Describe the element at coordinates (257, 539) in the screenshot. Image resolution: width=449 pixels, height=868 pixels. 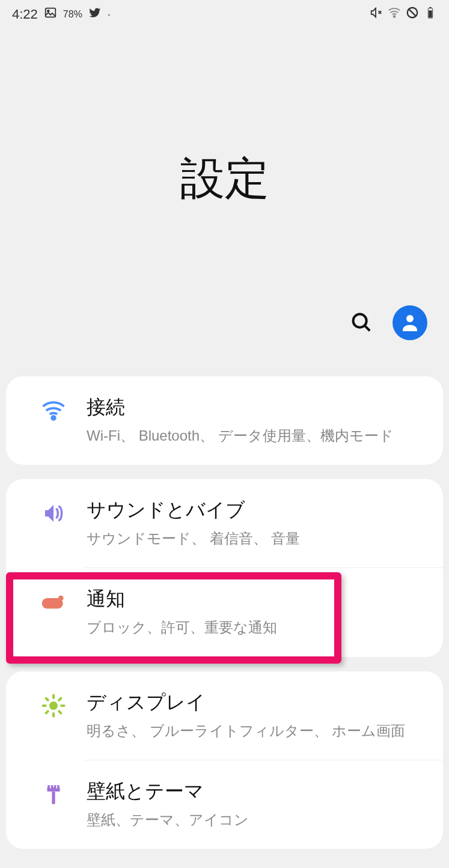
I see `item-sub: サウンドモード、 着信音、 音量` at that location.